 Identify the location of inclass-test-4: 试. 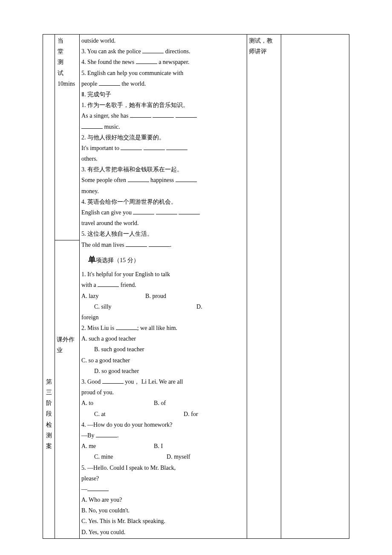
(67, 73).